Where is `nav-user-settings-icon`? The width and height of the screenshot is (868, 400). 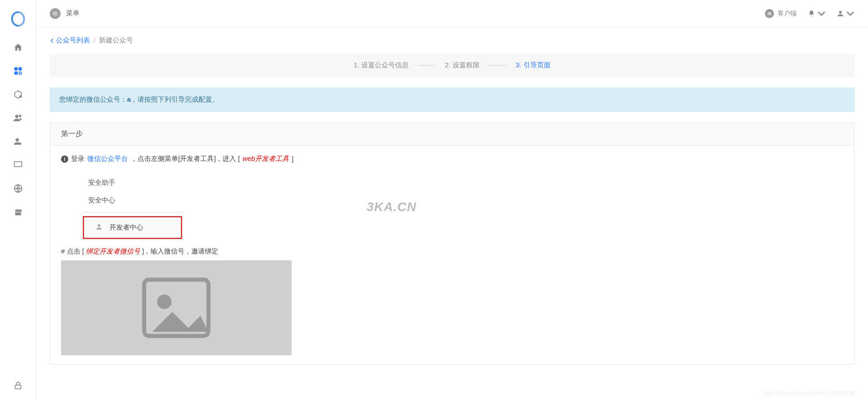
nav-user-settings-icon is located at coordinates (18, 141).